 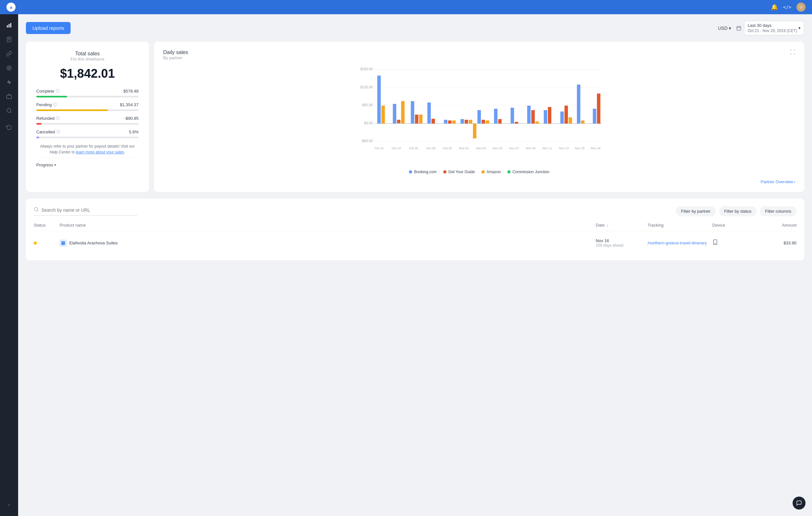 I want to click on progress-chevron-icon: ▾, so click(x=55, y=165).